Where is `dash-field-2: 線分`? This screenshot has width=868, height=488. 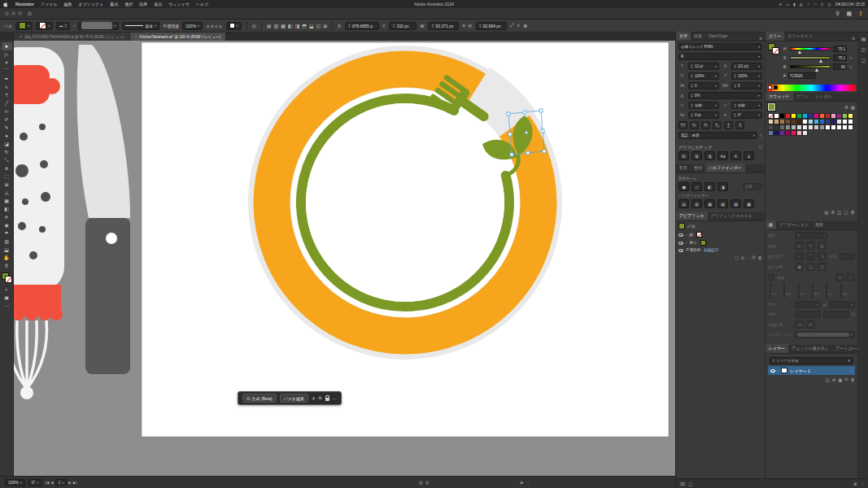 dash-field-2: 線分 is located at coordinates (805, 291).